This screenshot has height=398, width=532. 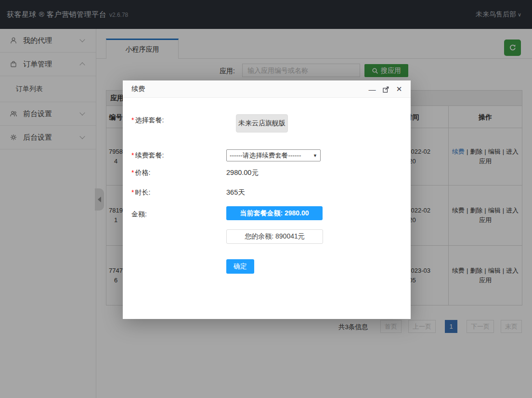 What do you see at coordinates (386, 89) in the screenshot?
I see `maximize-icon` at bounding box center [386, 89].